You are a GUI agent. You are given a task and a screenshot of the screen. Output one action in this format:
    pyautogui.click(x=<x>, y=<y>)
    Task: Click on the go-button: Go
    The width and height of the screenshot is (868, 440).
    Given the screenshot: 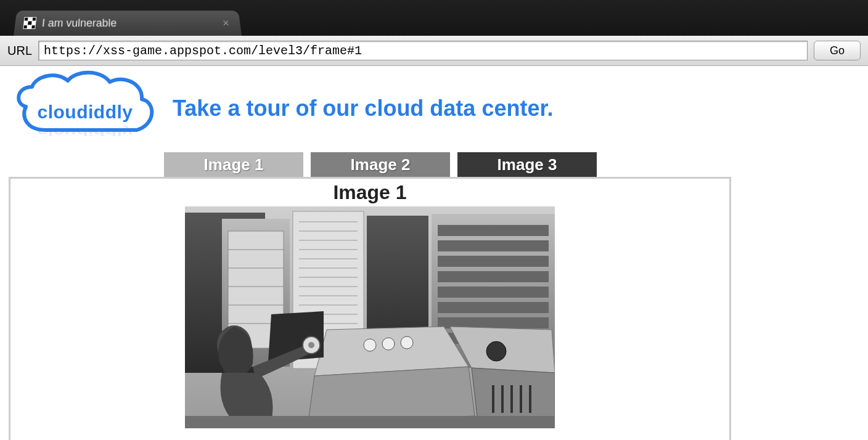 What is the action you would take?
    pyautogui.click(x=837, y=51)
    